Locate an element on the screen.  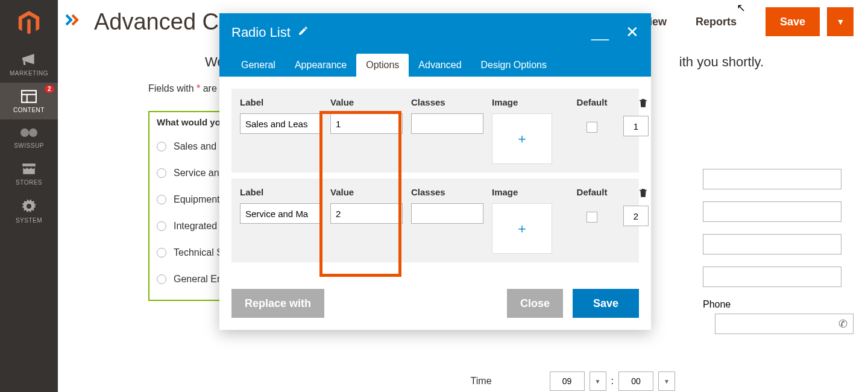
magento-logo is located at coordinates (29, 23).